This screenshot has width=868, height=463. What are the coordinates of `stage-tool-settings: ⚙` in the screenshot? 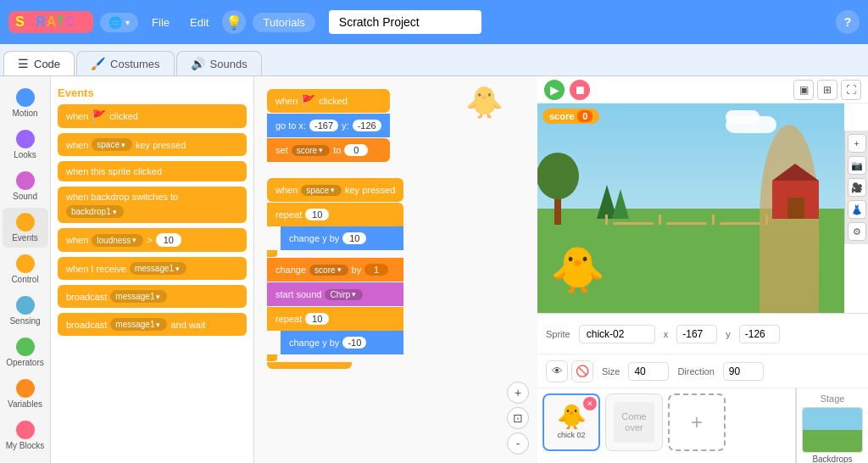 It's located at (857, 232).